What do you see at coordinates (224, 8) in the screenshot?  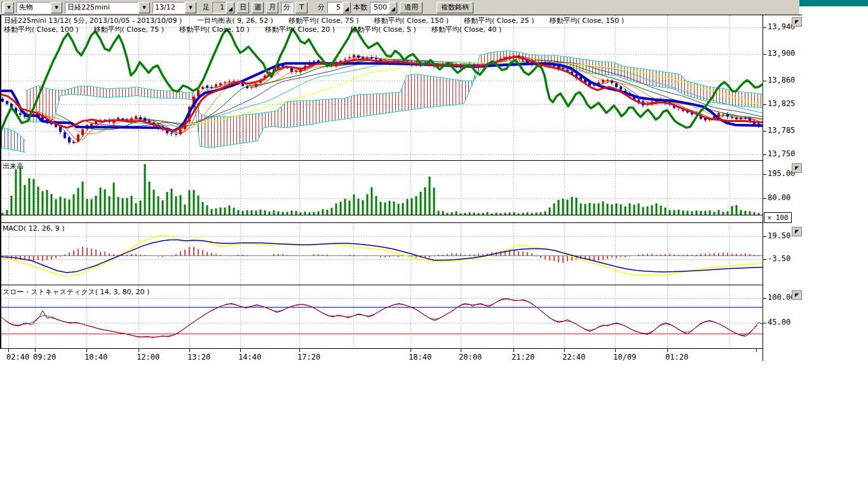 I see `bar-interval-spinner: 1` at bounding box center [224, 8].